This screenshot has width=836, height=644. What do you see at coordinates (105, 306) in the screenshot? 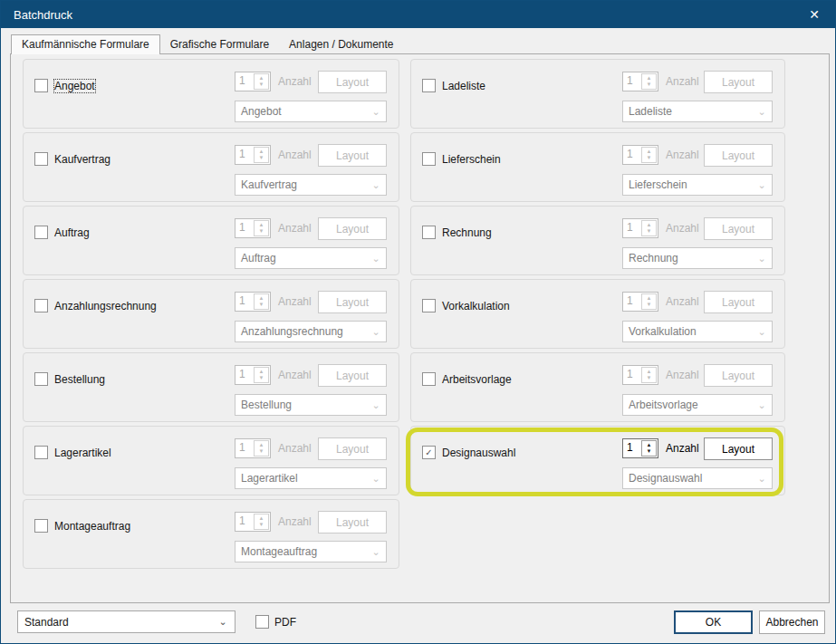
I see `checkbox-label: Anzahlungsrechnung` at bounding box center [105, 306].